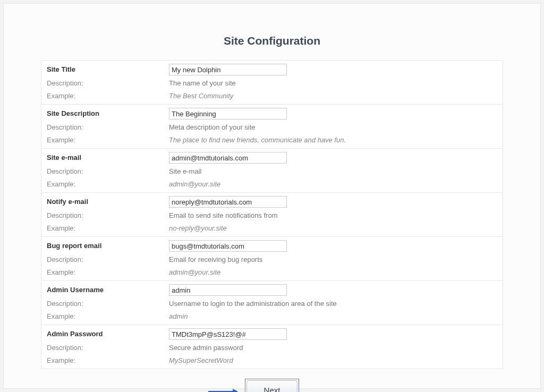 Image resolution: width=544 pixels, height=392 pixels. Describe the element at coordinates (74, 334) in the screenshot. I see `field-label: Admin Password` at that location.